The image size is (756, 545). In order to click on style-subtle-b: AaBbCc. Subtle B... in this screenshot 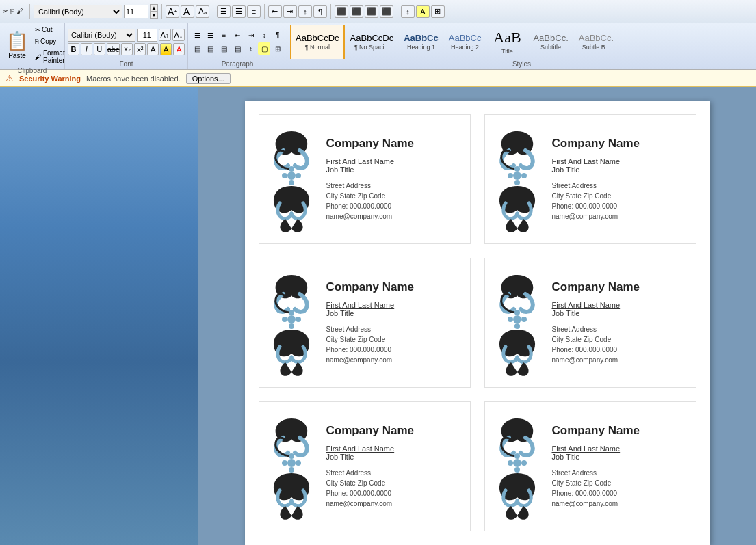, I will do `click(597, 42)`.